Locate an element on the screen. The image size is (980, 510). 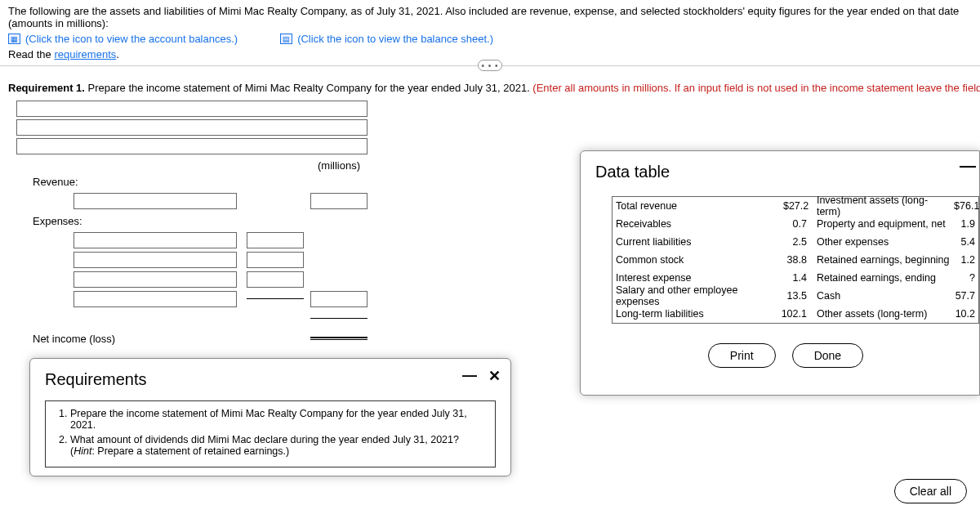
read-the-label: Read the is located at coordinates (31, 54).